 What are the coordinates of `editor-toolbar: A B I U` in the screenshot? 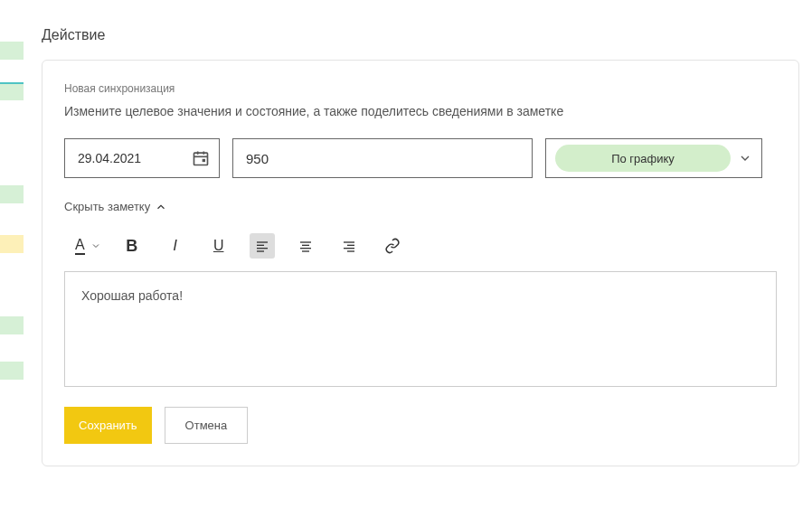 It's located at (420, 252).